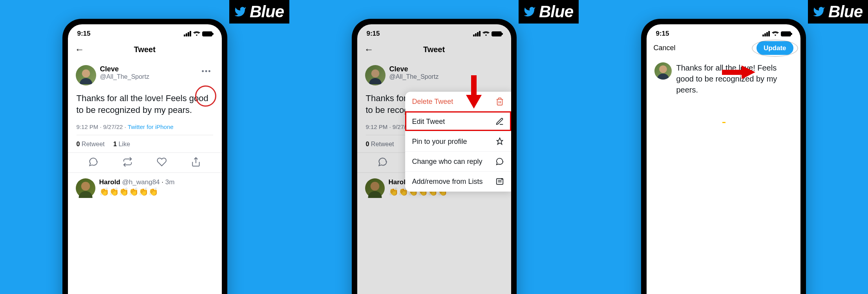 This screenshot has height=294, width=868. What do you see at coordinates (775, 48) in the screenshot?
I see `update-button: Update` at bounding box center [775, 48].